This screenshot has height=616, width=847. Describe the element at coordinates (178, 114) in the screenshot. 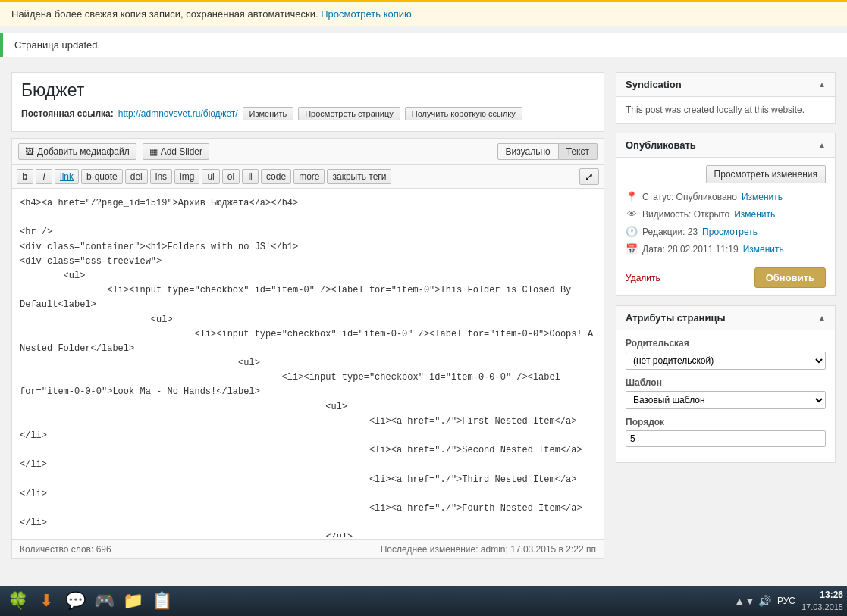

I see `permalink-url: http://admnovsvet.ru/бюджет/` at that location.